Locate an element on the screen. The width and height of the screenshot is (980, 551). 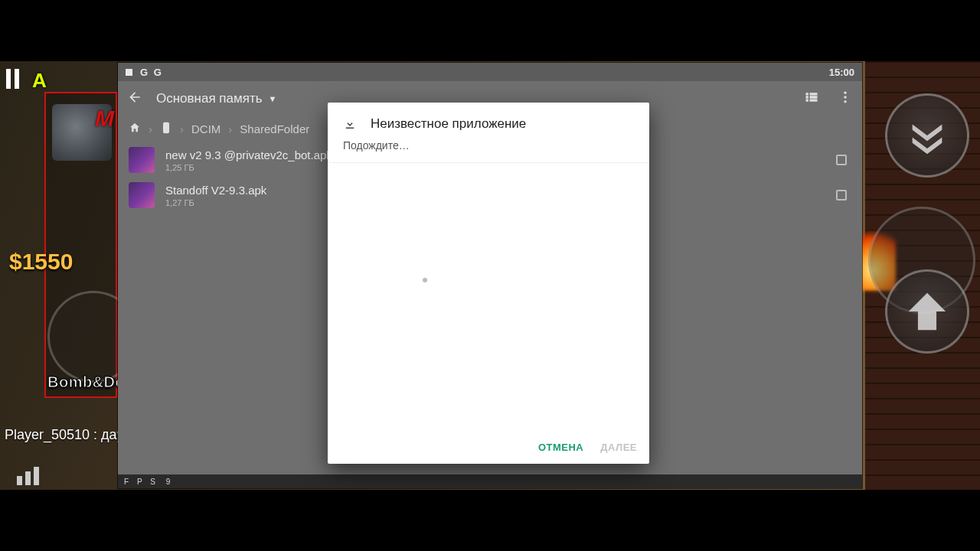
download-icon is located at coordinates (350, 124).